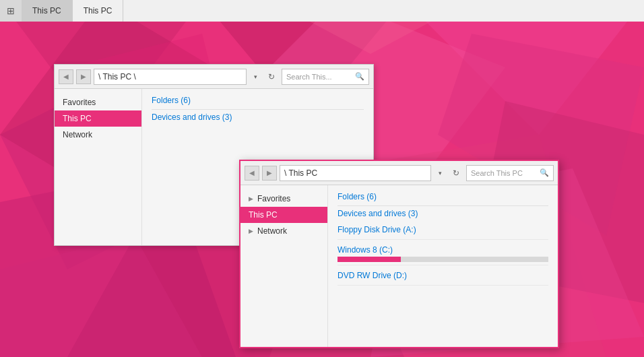 The width and height of the screenshot is (644, 357). I want to click on sidebar-label-favorites-back: Favorites, so click(79, 102).